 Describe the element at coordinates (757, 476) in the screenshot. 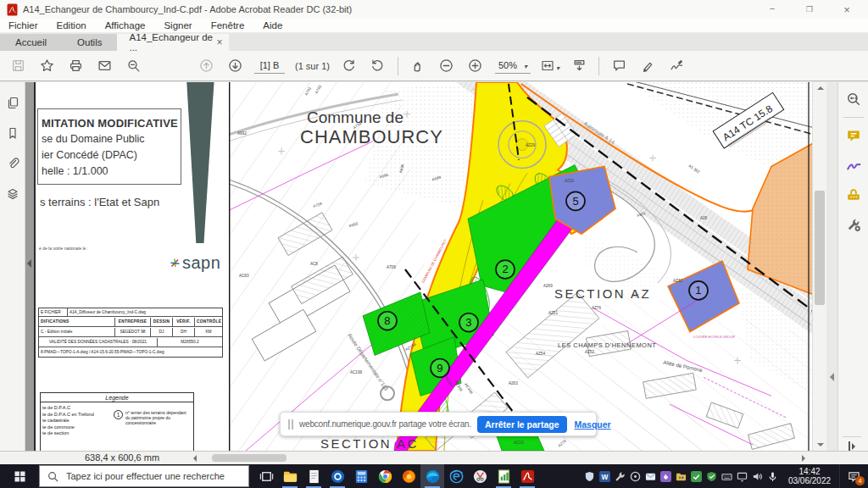

I see `volume-tray-icon` at that location.